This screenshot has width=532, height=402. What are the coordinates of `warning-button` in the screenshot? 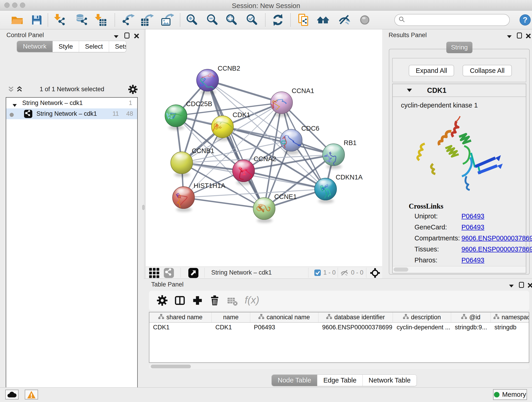 It's located at (31, 395).